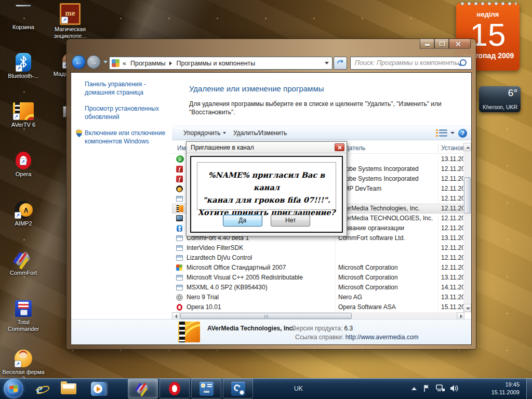  I want to click on program-row: Opera 10.01 Opera Software ASA 15.11.200…, so click(318, 308).